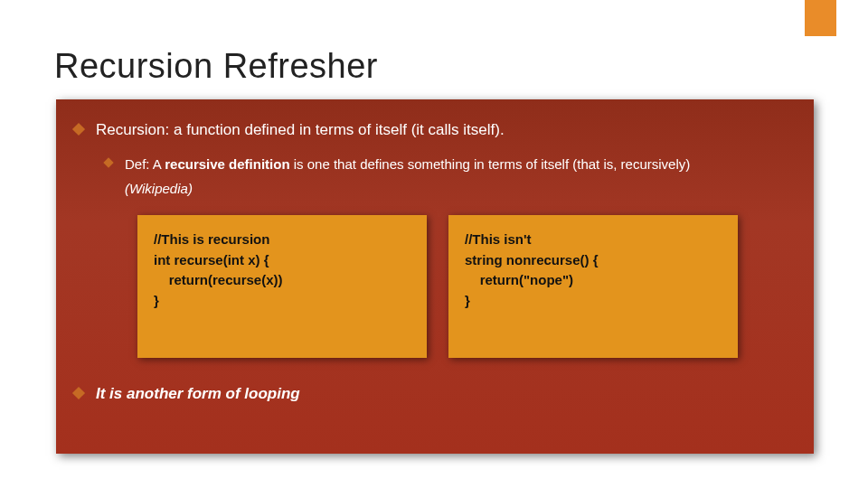 Image resolution: width=868 pixels, height=488 pixels. I want to click on bullet-item: It is another form of looping, so click(435, 394).